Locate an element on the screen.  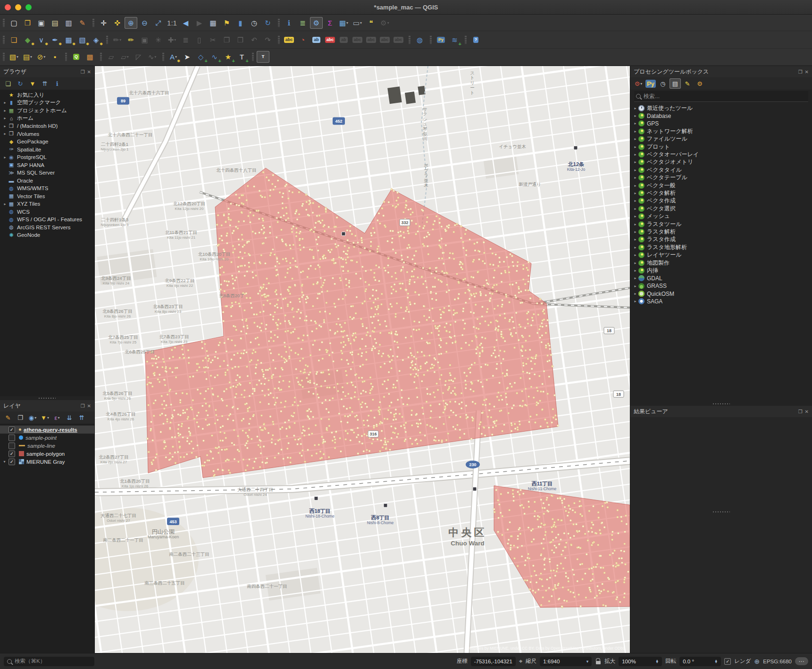
new-mesh-layer: ▦ is located at coordinates (69, 40).